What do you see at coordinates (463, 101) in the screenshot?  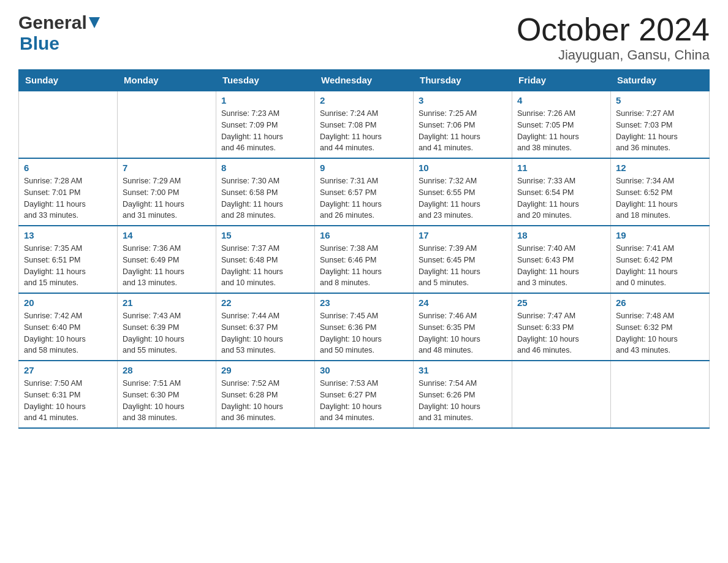 I see `day-number: 3` at bounding box center [463, 101].